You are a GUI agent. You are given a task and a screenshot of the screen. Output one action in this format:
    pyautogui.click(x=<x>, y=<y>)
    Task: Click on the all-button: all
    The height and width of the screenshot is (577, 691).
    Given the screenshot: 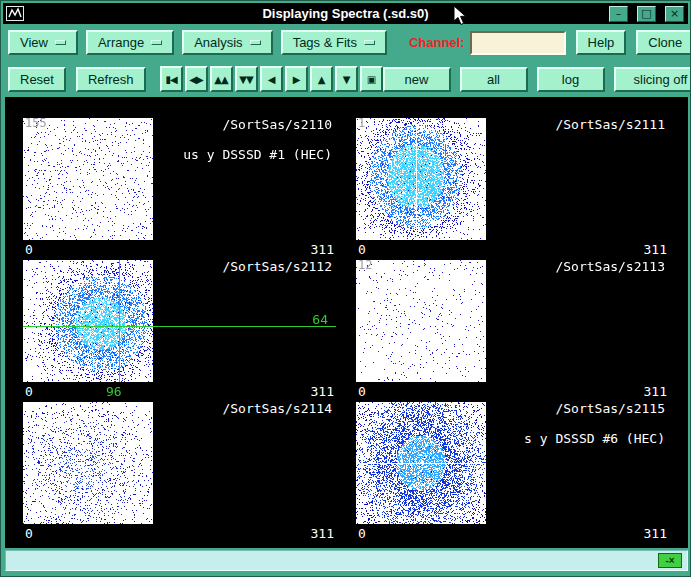 What is the action you would take?
    pyautogui.click(x=494, y=80)
    